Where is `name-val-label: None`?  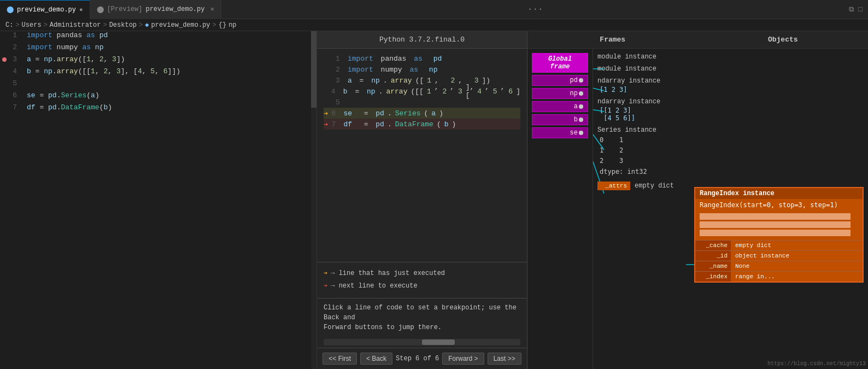 name-val-label: None is located at coordinates (742, 266).